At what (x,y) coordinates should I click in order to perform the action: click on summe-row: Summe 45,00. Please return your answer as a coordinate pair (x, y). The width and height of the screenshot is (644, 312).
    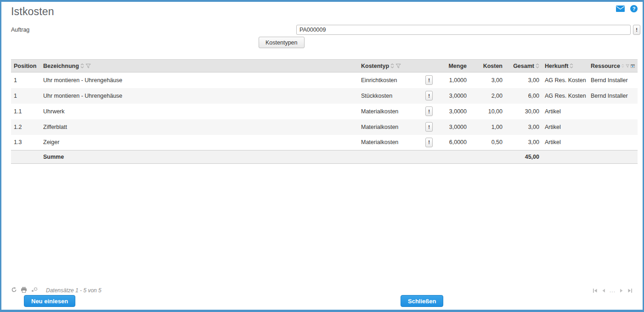
    Looking at the image, I should click on (324, 157).